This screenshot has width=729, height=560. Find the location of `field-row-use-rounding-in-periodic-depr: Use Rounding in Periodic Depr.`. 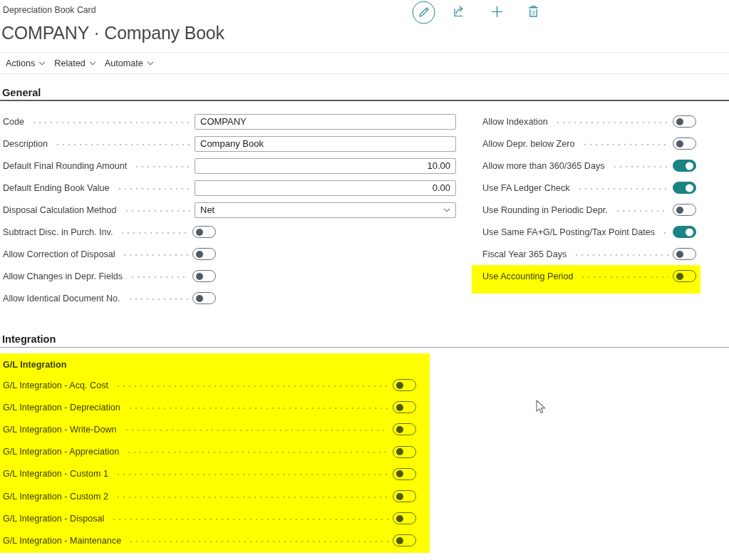

field-row-use-rounding-in-periodic-depr: Use Rounding in Periodic Depr. is located at coordinates (588, 209).